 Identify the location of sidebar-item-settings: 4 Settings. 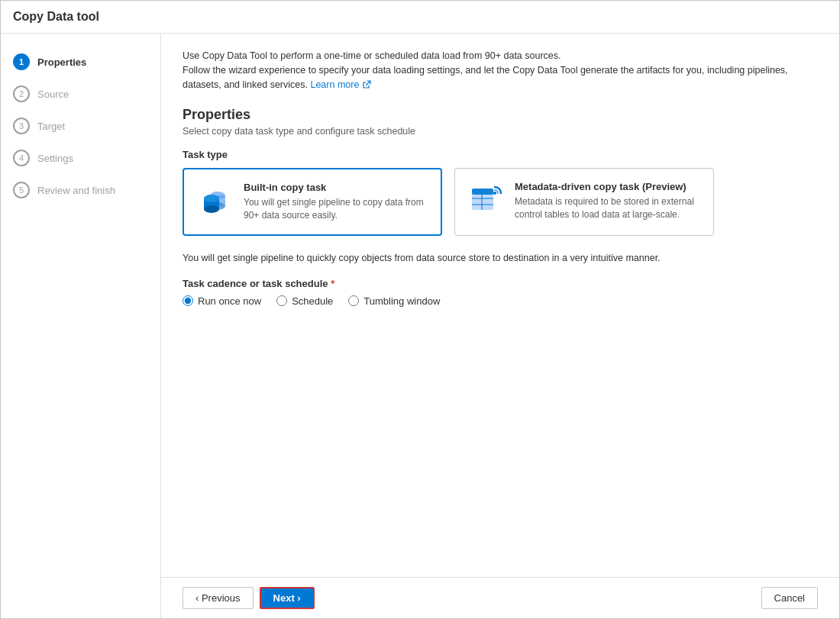
(81, 158).